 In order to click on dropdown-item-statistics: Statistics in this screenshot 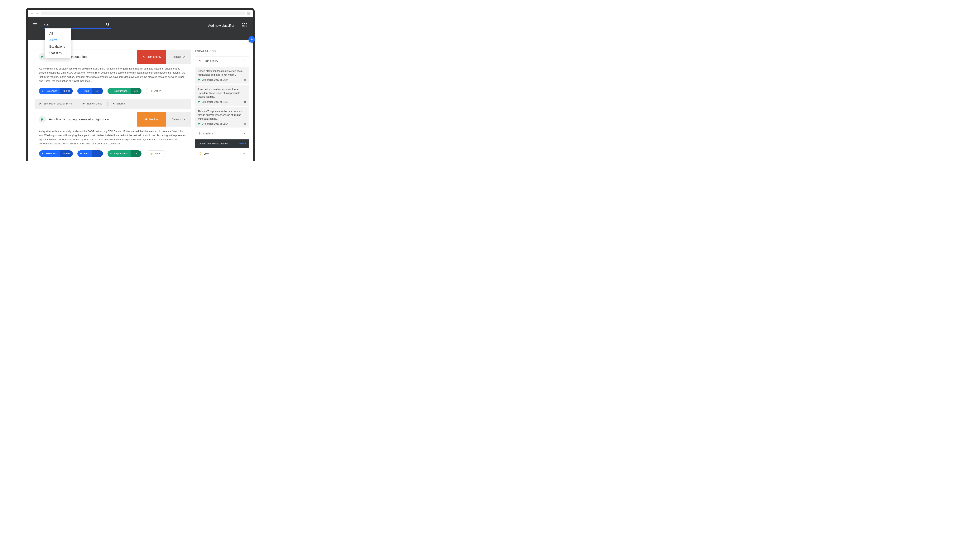, I will do `click(58, 53)`.